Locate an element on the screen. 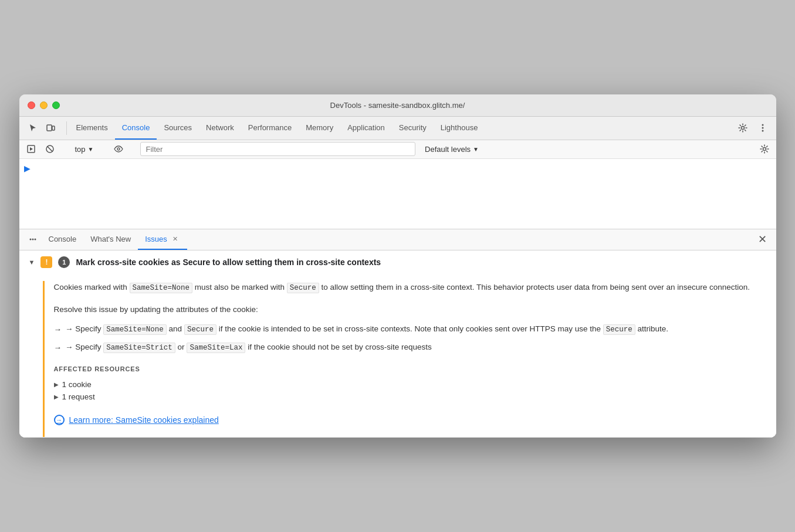 The width and height of the screenshot is (795, 532). eye-icon is located at coordinates (119, 149).